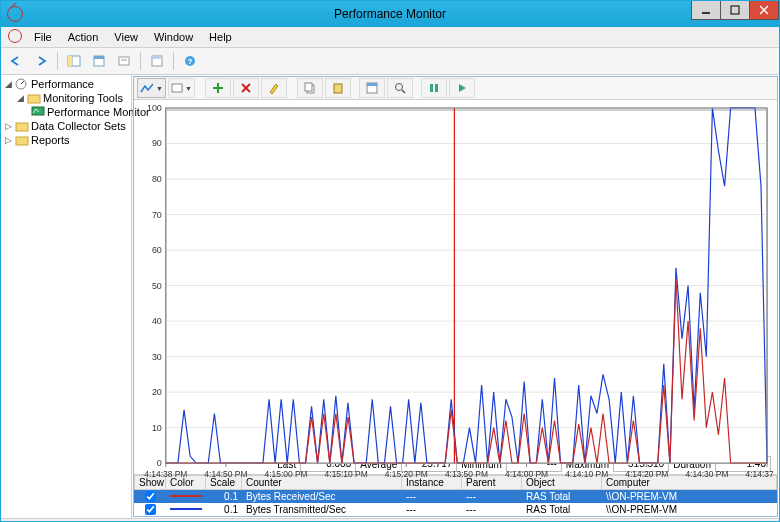 This screenshot has width=780, height=522. I want to click on view-type-button: ▼, so click(152, 88).